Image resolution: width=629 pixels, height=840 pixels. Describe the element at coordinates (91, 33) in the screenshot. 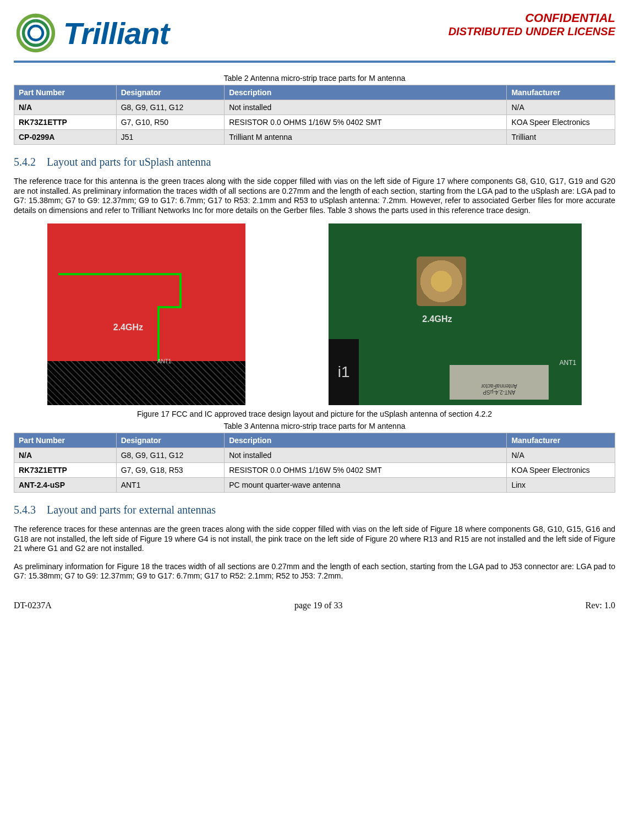

I see `logo: Trilliant` at that location.